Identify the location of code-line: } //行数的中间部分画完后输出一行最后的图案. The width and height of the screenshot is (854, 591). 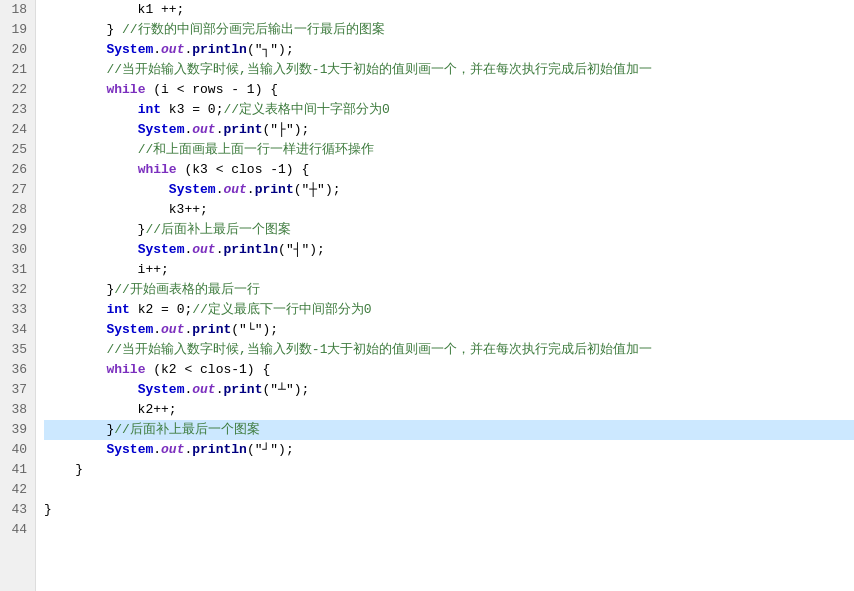
(449, 30).